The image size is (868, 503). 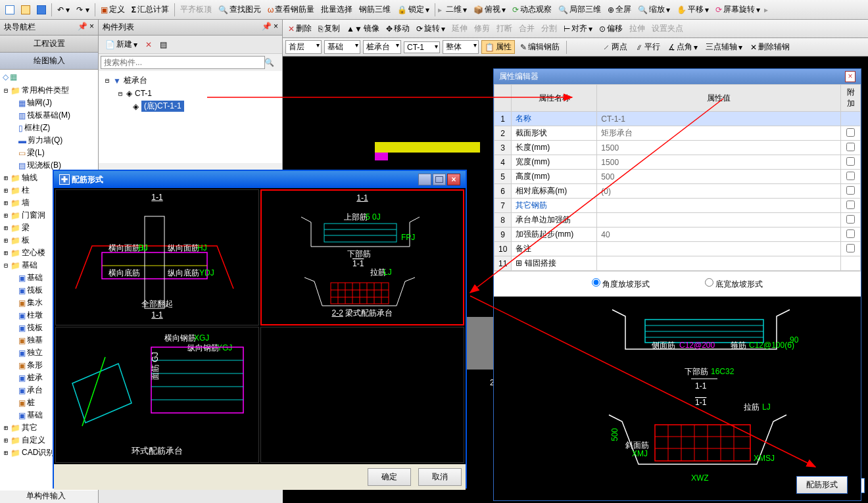 What do you see at coordinates (677, 177) in the screenshot?
I see `prop-row: 5高度(mm)500` at bounding box center [677, 177].